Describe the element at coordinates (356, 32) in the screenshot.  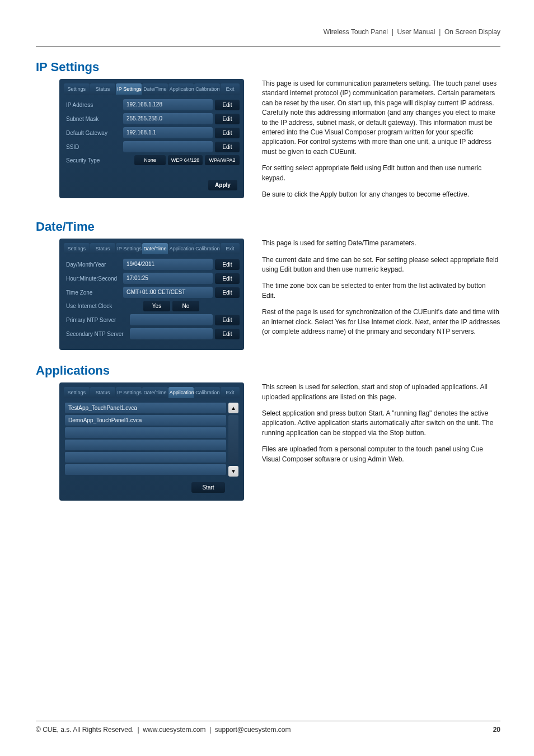
I see `header-product: Wireless Touch Panel` at that location.